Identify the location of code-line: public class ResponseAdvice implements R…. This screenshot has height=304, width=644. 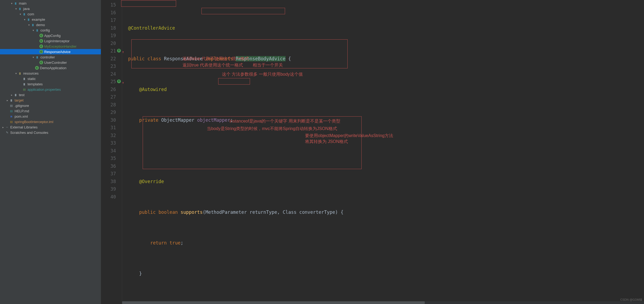
(386, 59).